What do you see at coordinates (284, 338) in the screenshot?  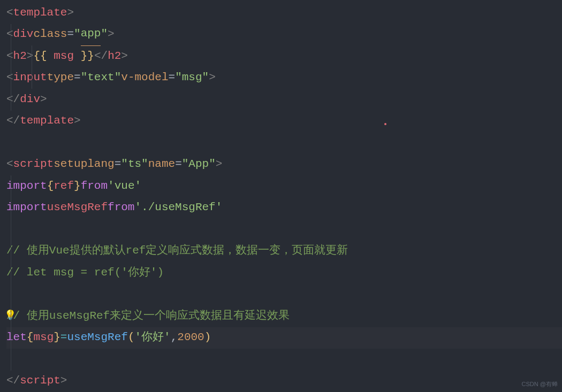 I see `code-line: let {msg} = useMsgRef('你好',2000)` at bounding box center [284, 338].